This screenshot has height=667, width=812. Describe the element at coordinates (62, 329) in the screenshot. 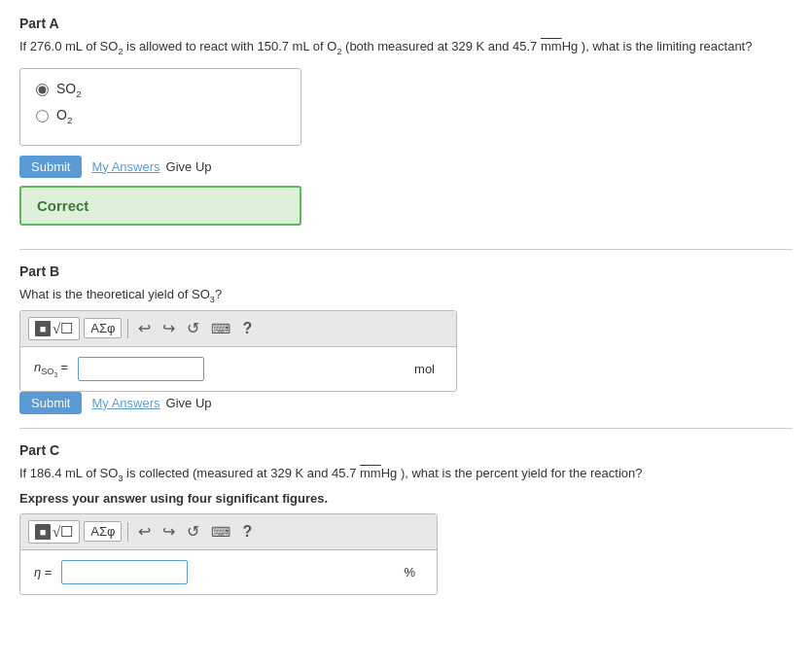

I see `sqrt-icon: √☐` at that location.